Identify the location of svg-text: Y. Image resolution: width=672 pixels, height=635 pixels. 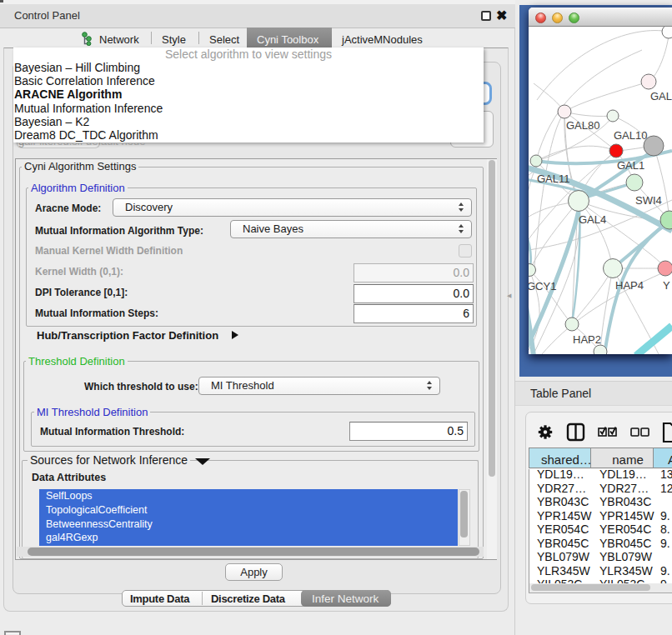
(667, 285).